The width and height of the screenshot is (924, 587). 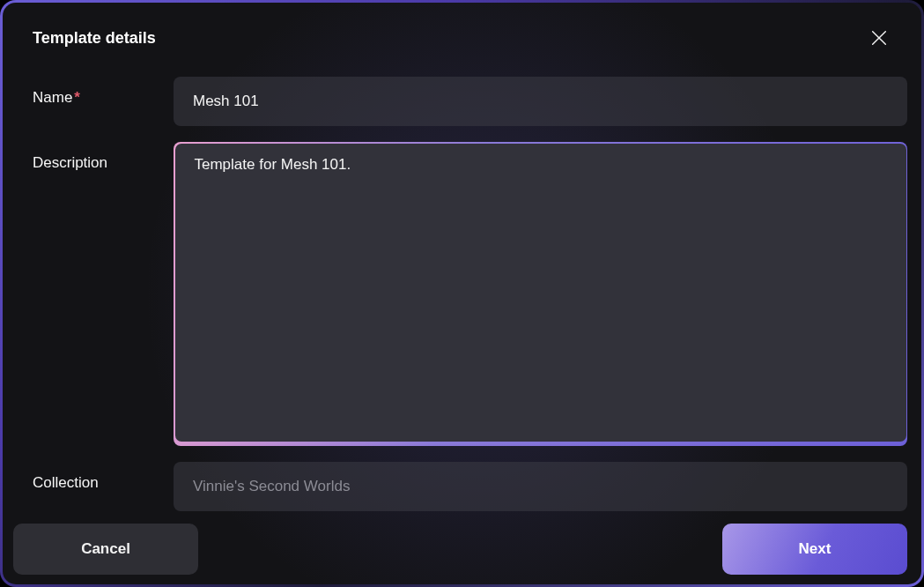 I want to click on close-button, so click(x=879, y=38).